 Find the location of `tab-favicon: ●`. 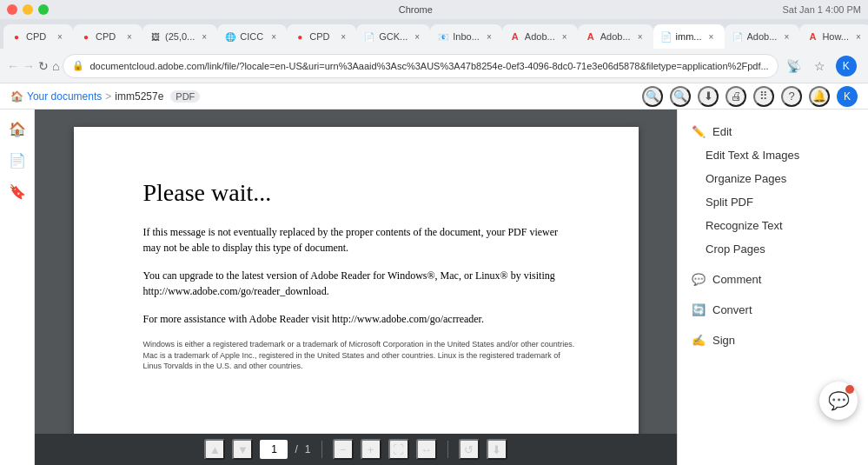

tab-favicon: ● is located at coordinates (86, 37).